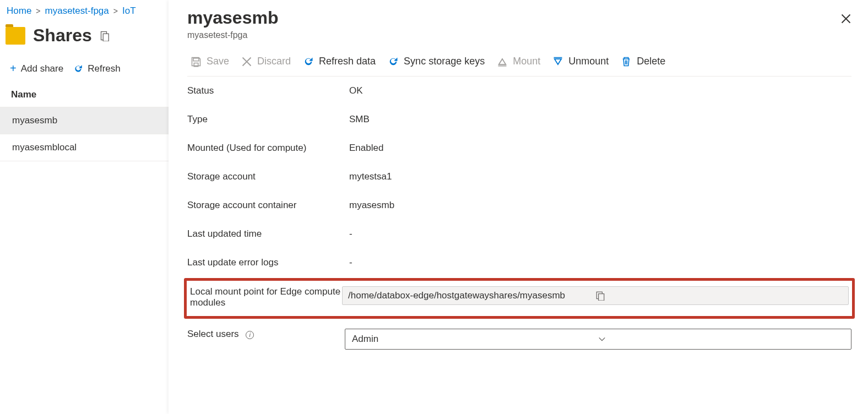 This screenshot has width=868, height=414. What do you see at coordinates (519, 298) in the screenshot?
I see `highlighted-region: Local mount point for Edge compute modul…` at bounding box center [519, 298].